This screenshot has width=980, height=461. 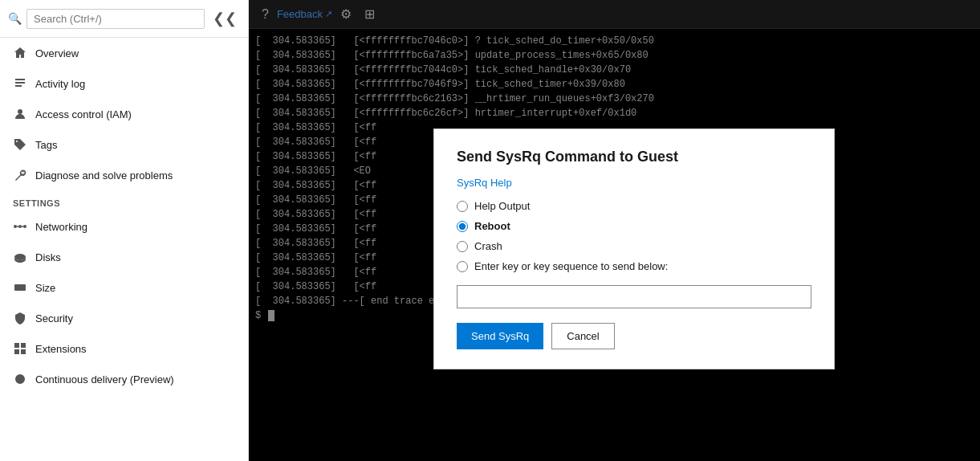 I want to click on key-sequence-input, so click(x=634, y=297).